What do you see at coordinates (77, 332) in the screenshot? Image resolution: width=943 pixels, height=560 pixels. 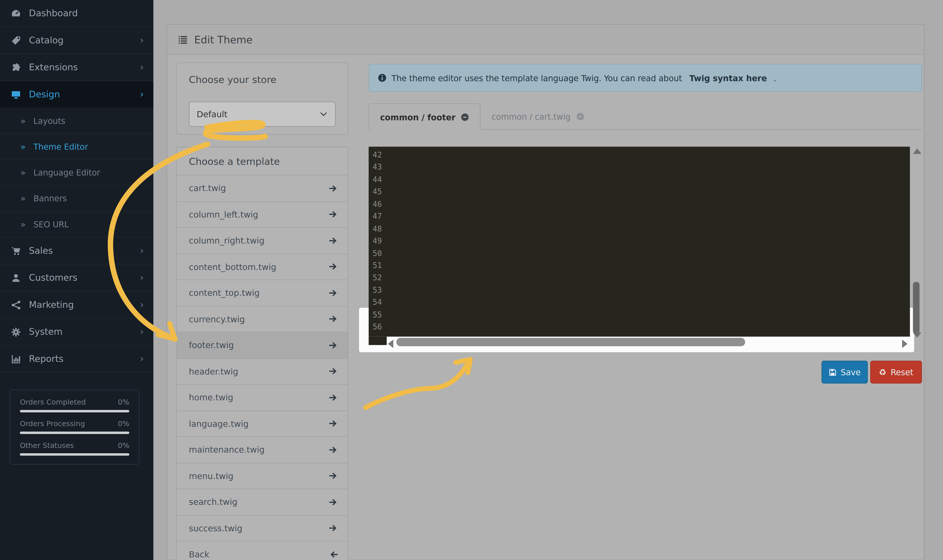 I see `sidebar-item: System ›` at bounding box center [77, 332].